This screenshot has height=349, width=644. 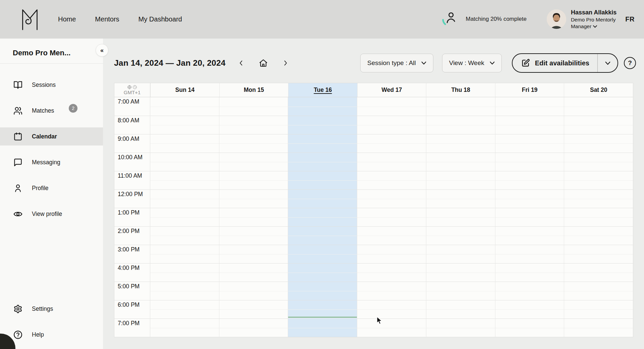 I want to click on sidebar-item-profile: Profile, so click(x=52, y=188).